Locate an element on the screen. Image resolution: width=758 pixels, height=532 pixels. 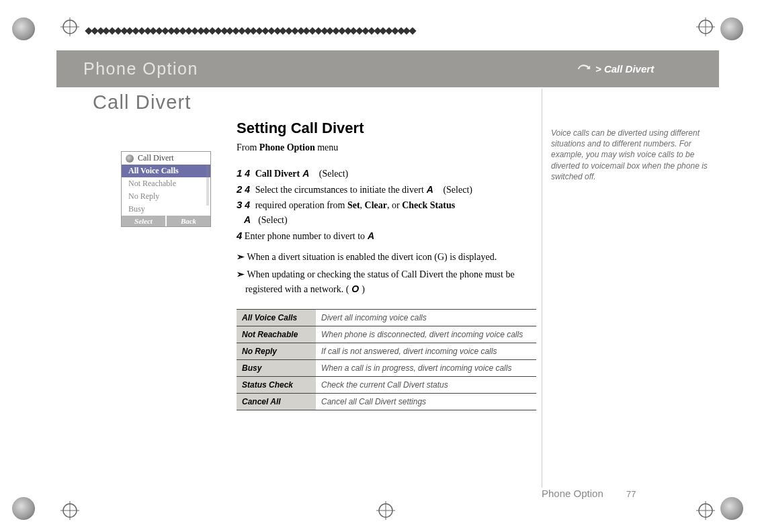
divert-options-table: All Voice CallsDivert all incoming voice… is located at coordinates (386, 360).